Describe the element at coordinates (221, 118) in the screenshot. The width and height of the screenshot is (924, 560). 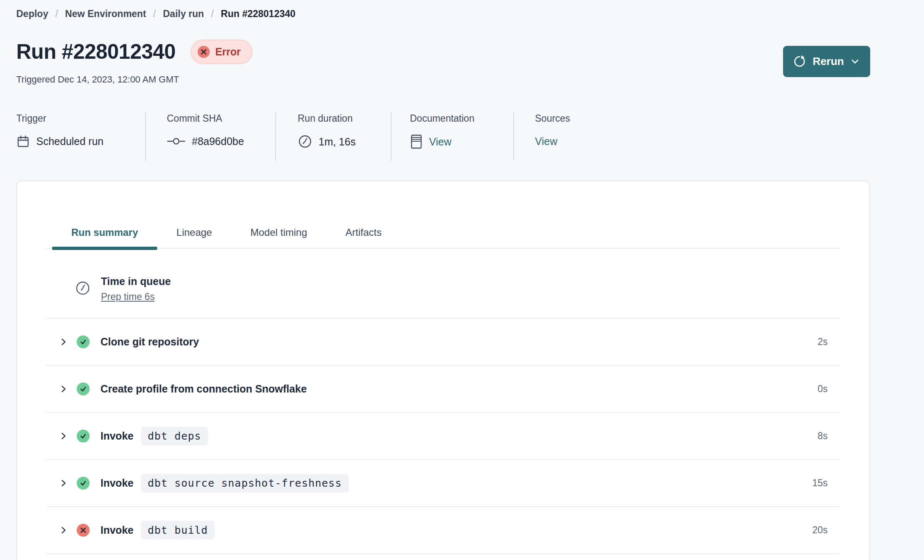
I see `meta-commit-label: Commit SHA` at that location.